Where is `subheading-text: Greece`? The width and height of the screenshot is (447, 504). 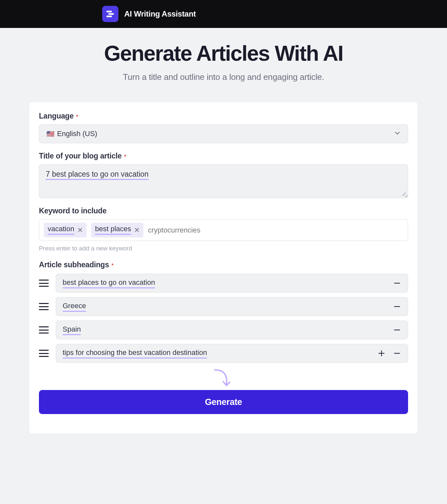 subheading-text: Greece is located at coordinates (74, 307).